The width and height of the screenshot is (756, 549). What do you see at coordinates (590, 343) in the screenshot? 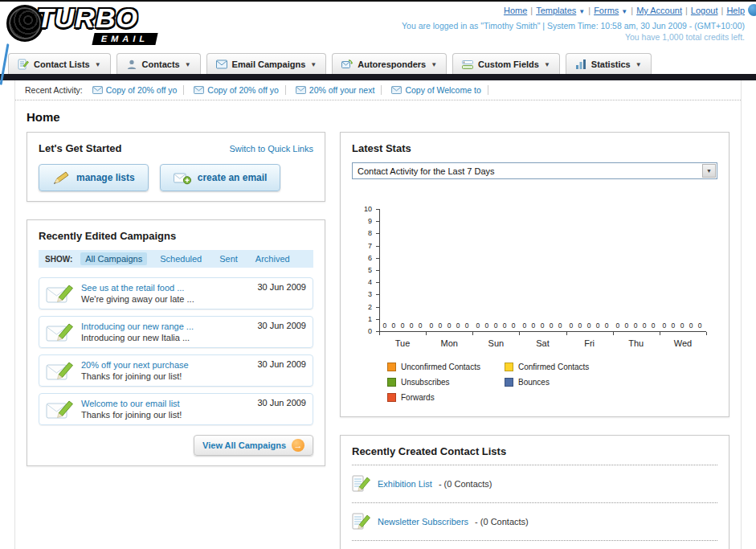
I see `x-axis-label: Fri` at bounding box center [590, 343].